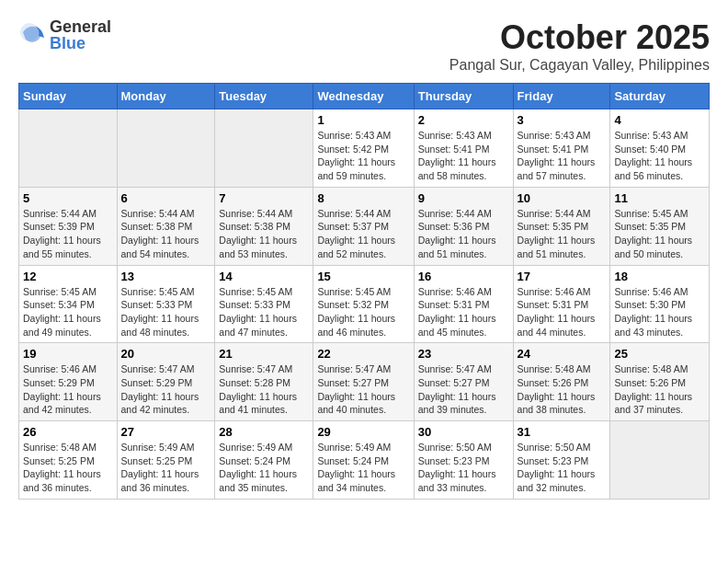 This screenshot has width=728, height=563. Describe the element at coordinates (81, 27) in the screenshot. I see `logo-general: General` at that location.